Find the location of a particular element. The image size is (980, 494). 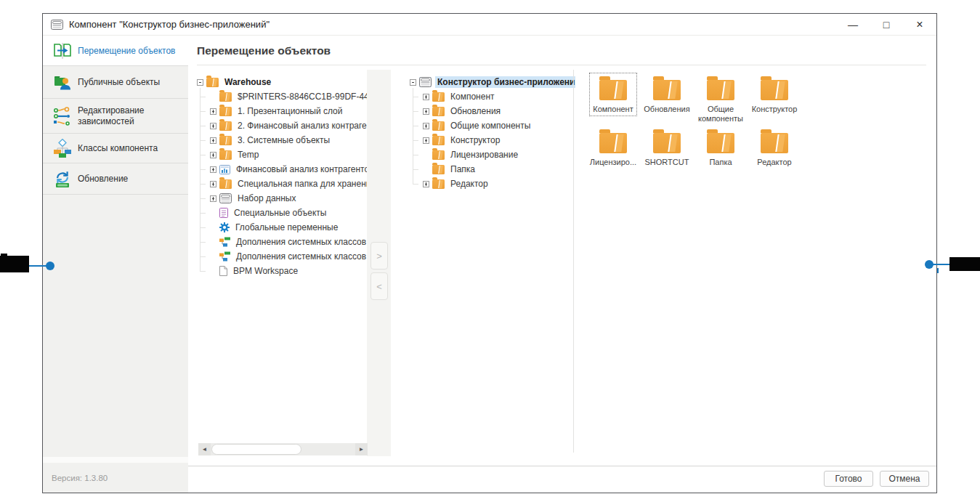

sidebar-footer-gap is located at coordinates (116, 460).